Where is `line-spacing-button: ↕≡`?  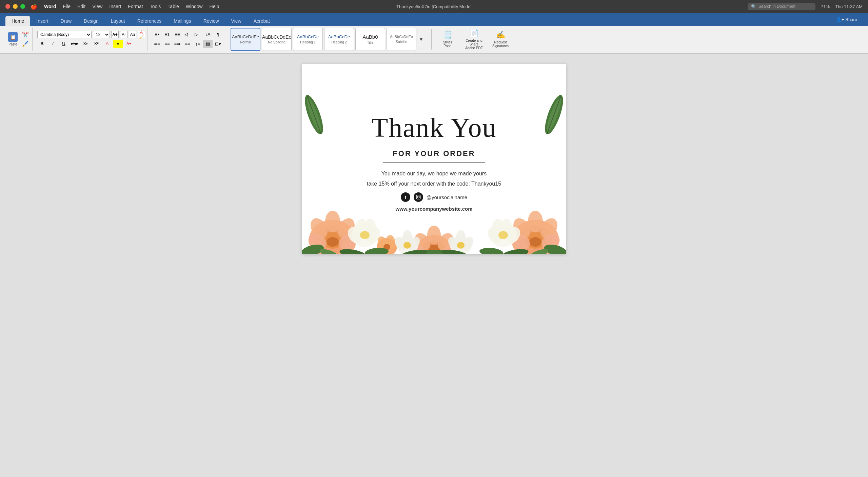 line-spacing-button: ↕≡ is located at coordinates (198, 44).